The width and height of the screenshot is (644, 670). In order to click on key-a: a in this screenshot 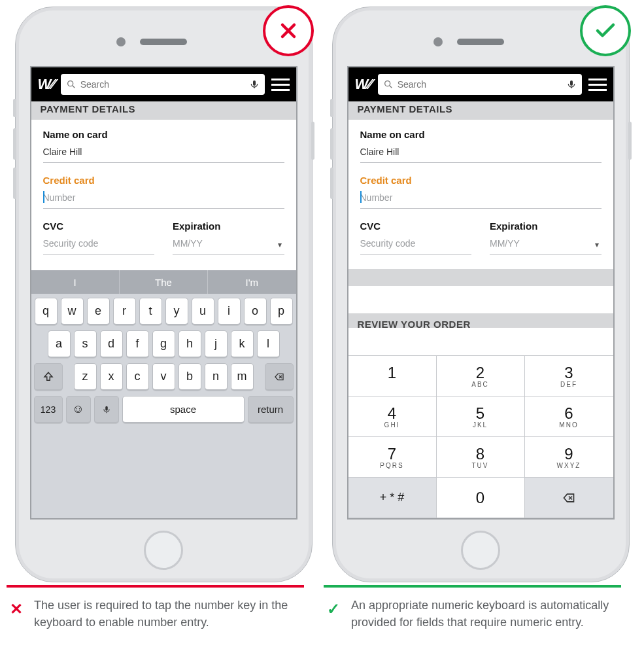, I will do `click(59, 344)`.